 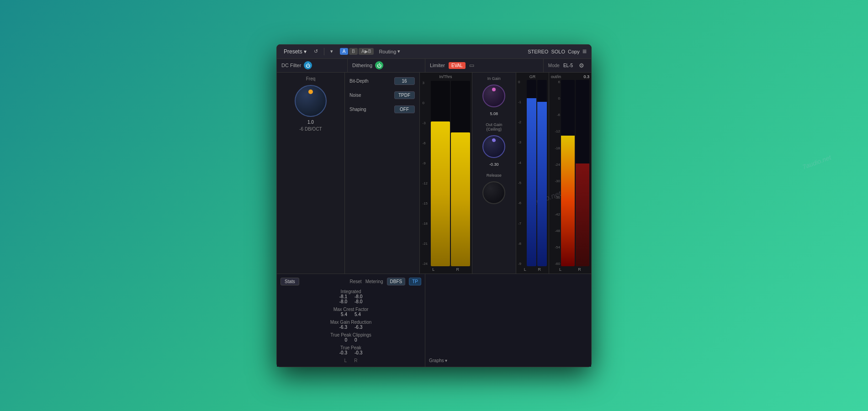 What do you see at coordinates (460, 174) in the screenshot?
I see `meter-bar-r` at bounding box center [460, 174].